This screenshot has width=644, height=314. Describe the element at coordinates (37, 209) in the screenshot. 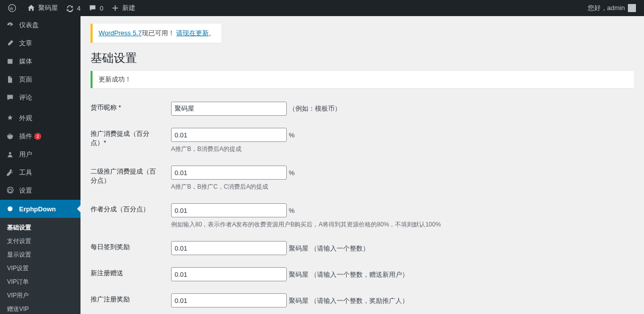

I see `sidebar-item-label: ErphpDown` at that location.